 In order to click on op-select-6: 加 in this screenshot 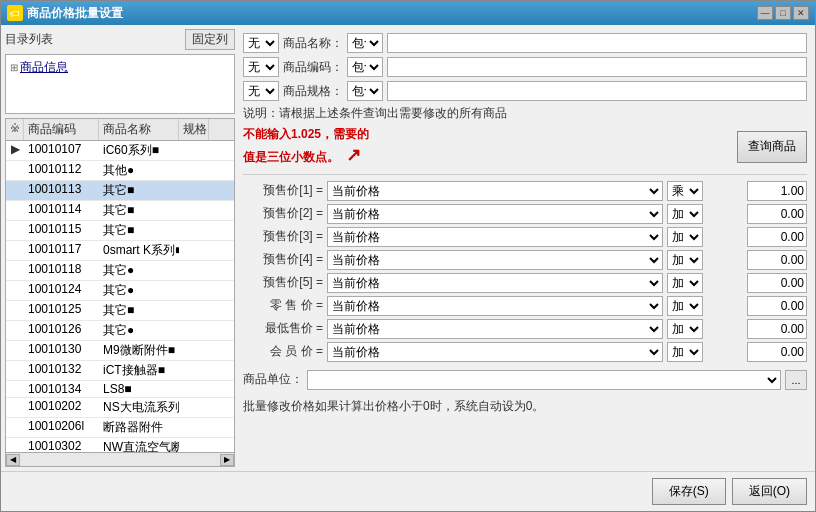, I will do `click(685, 329)`.